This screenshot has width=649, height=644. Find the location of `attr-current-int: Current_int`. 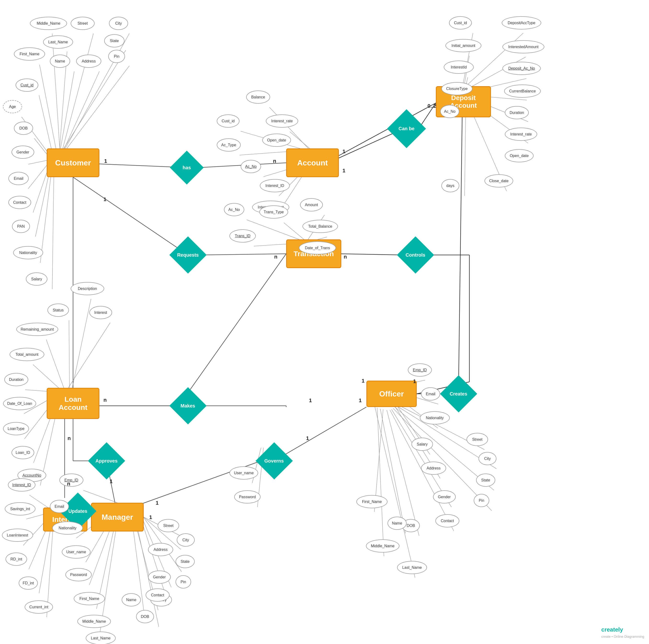

attr-current-int: Current_int is located at coordinates (39, 607).